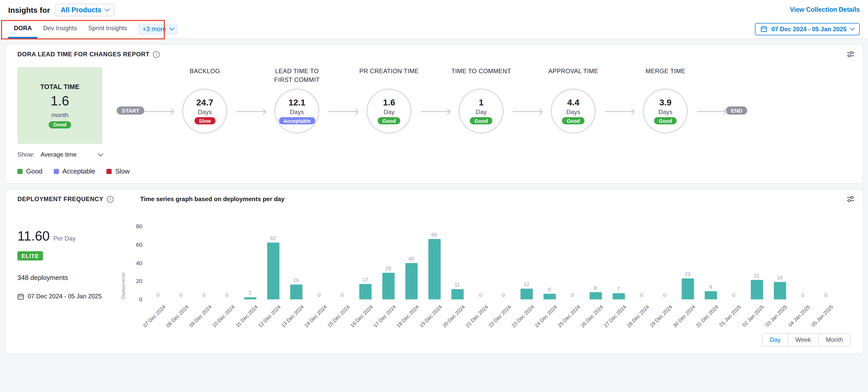 This screenshot has height=392, width=868. Describe the element at coordinates (572, 263) in the screenshot. I see `bar-slot: 025 Dec 2024` at that location.